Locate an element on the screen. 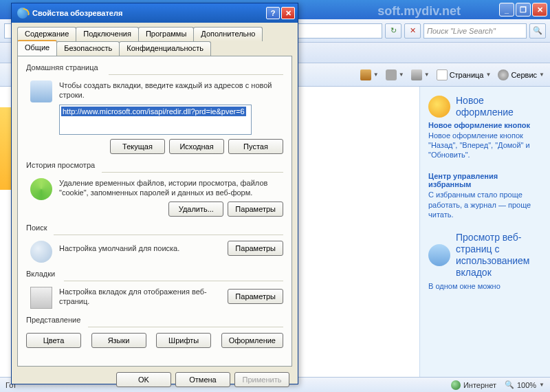 Image resolution: width=550 pixels, height=392 pixels. group-search: Поиск Настройка умолчаний для поиска. Па… is located at coordinates (155, 243).